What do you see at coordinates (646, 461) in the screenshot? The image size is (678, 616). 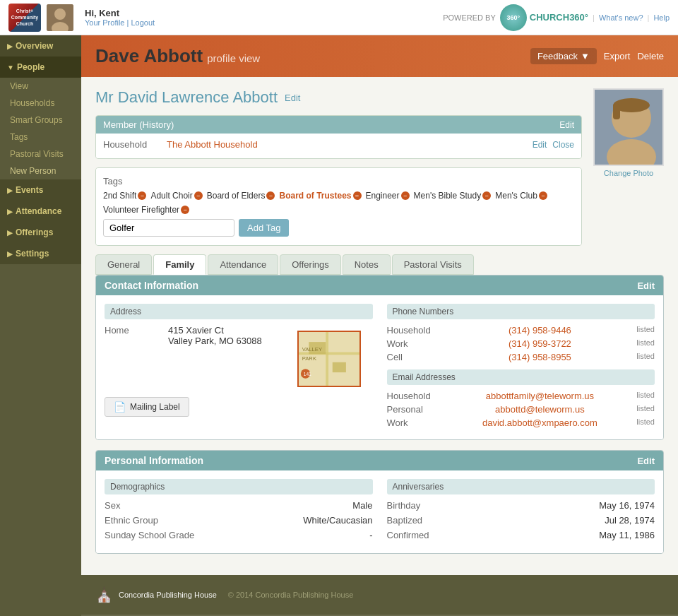 I see `personal-edit-link: Edit` at bounding box center [646, 461].